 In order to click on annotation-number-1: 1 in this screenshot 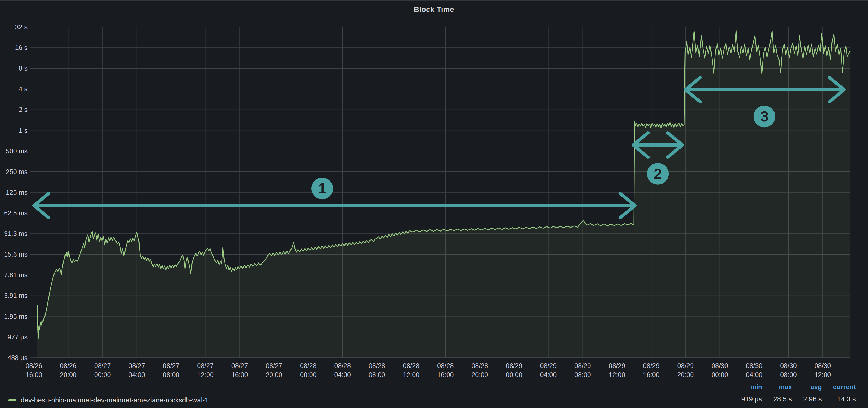, I will do `click(322, 188)`.